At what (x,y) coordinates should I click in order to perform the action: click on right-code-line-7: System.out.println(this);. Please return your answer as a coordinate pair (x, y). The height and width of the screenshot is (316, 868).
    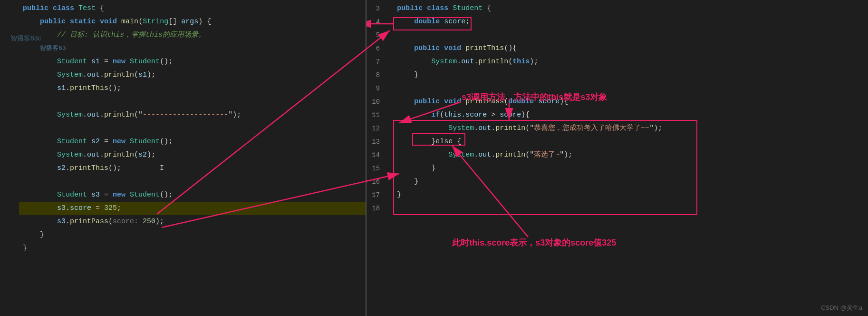
    Looking at the image, I should click on (630, 62).